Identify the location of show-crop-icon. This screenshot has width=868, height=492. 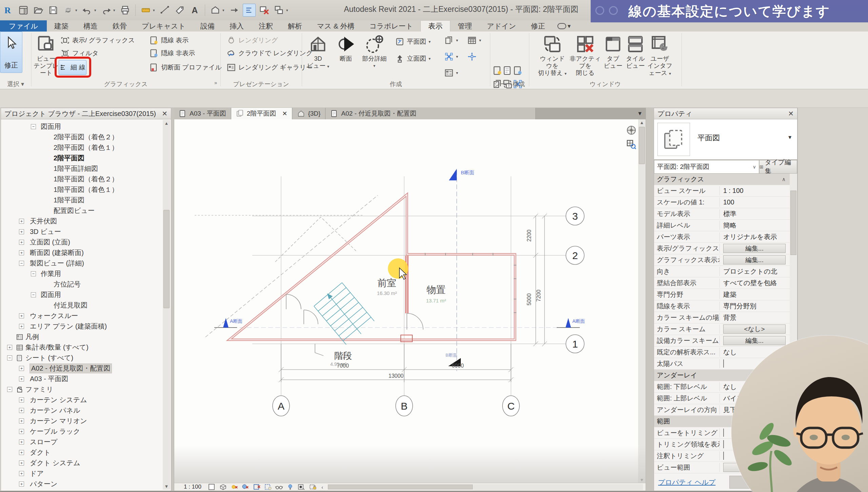
(268, 487).